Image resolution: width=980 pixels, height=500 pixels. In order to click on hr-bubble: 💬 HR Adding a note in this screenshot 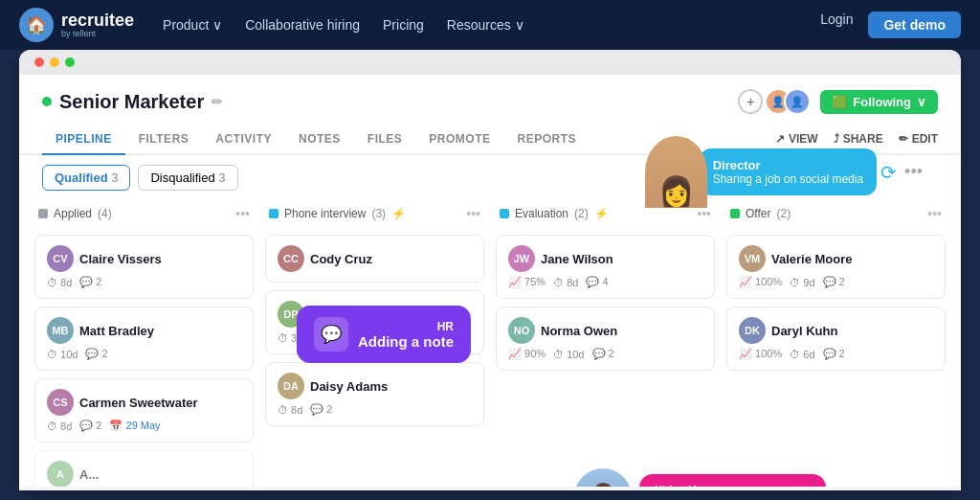, I will do `click(384, 334)`.